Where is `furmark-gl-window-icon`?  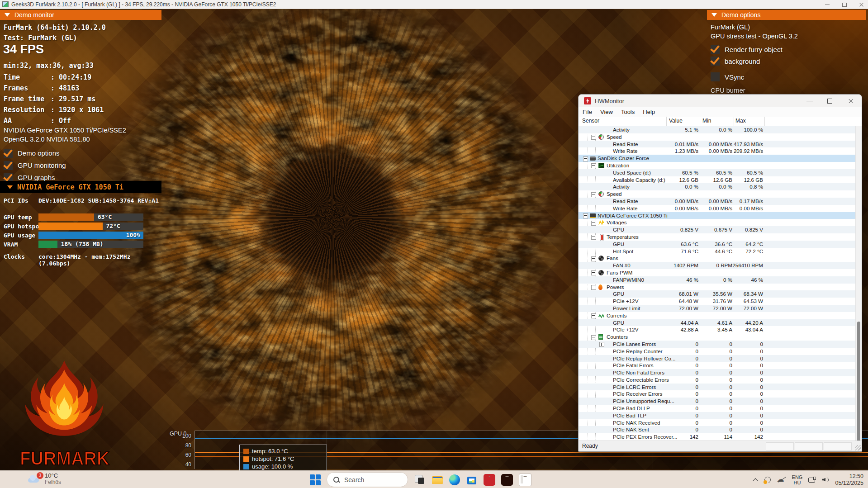
furmark-gl-window-icon is located at coordinates (525, 480).